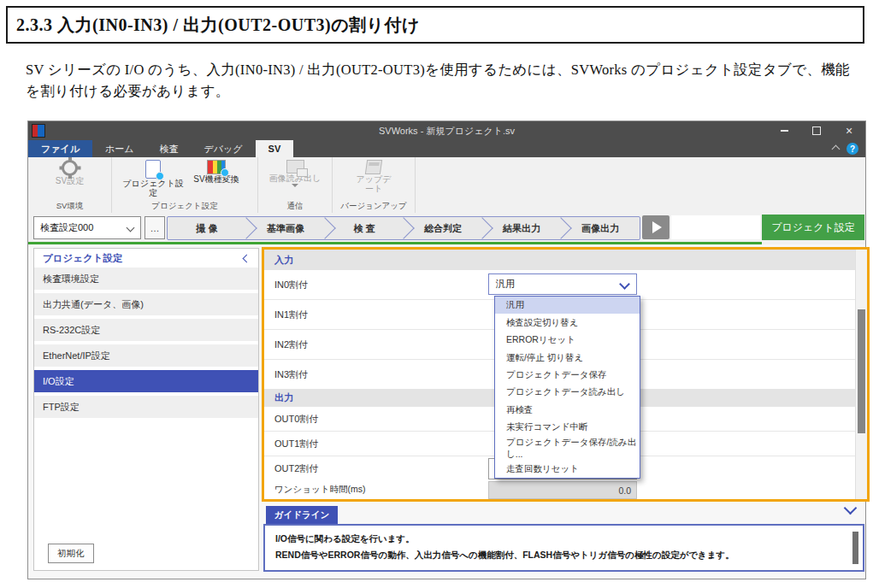  What do you see at coordinates (67, 227) in the screenshot?
I see `inspection-setting-value: 検査設定000` at bounding box center [67, 227].